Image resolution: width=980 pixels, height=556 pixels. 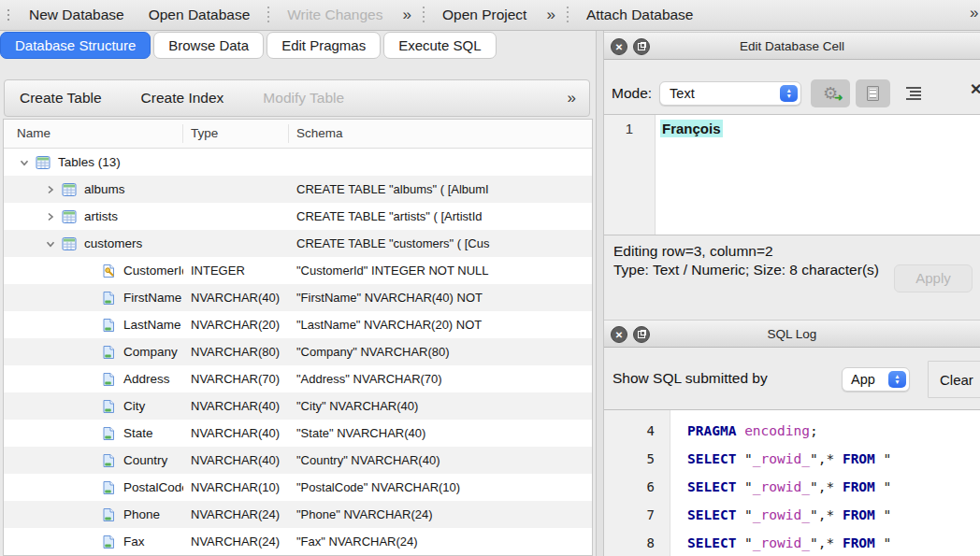 What do you see at coordinates (75, 45) in the screenshot?
I see `tab-database-structure: Database Structure` at bounding box center [75, 45].